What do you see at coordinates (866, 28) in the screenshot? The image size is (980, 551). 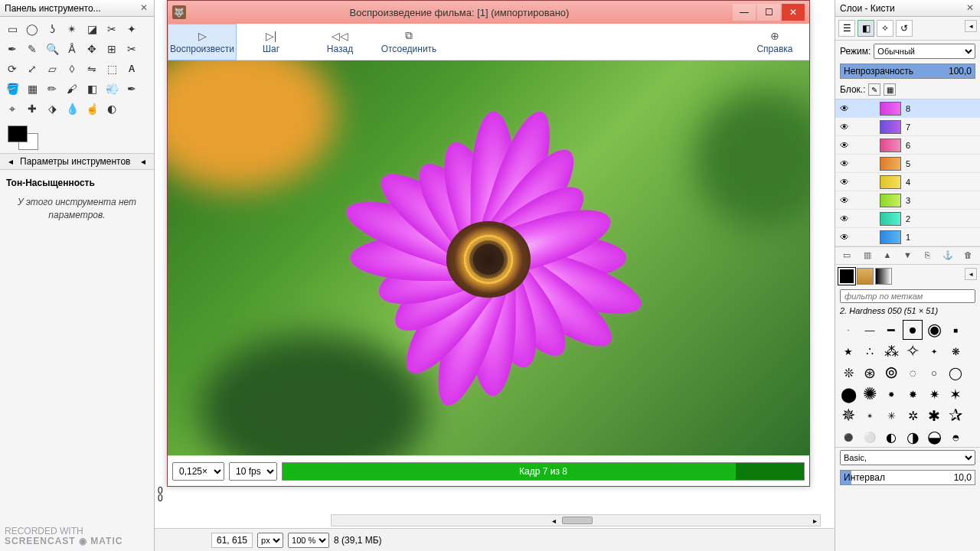 I see `channels-tab: ◧` at bounding box center [866, 28].